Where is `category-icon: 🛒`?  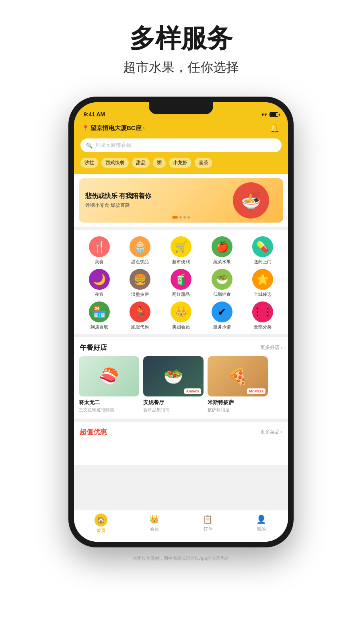
category-icon: 🛒 is located at coordinates (181, 247).